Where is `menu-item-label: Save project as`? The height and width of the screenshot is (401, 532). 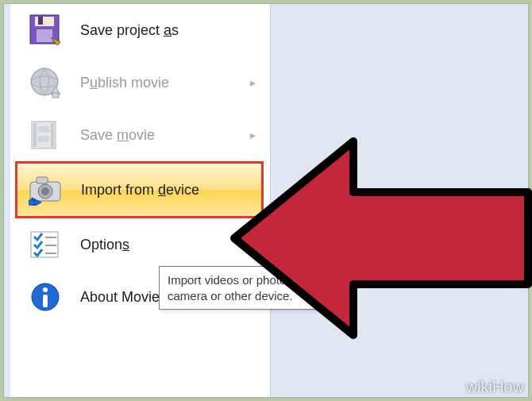
menu-item-label: Save project as is located at coordinates (129, 30).